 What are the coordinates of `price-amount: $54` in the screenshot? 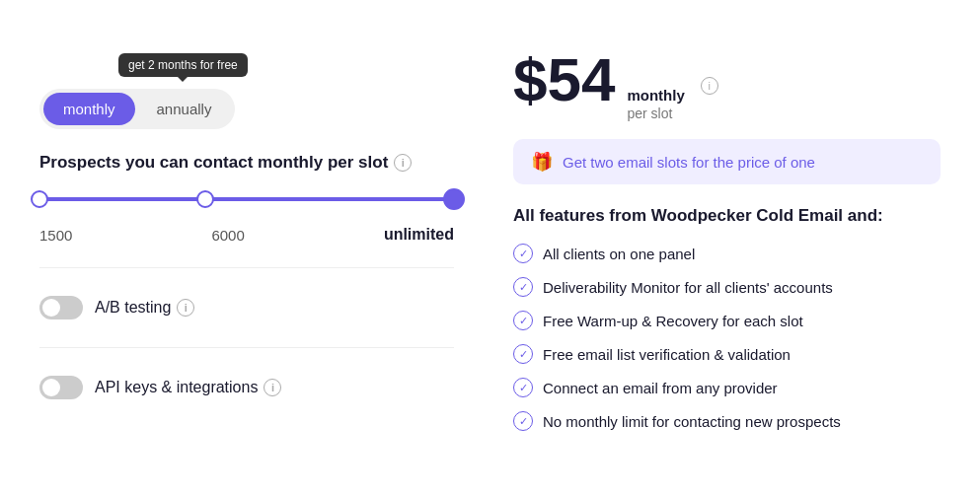 It's located at (565, 80).